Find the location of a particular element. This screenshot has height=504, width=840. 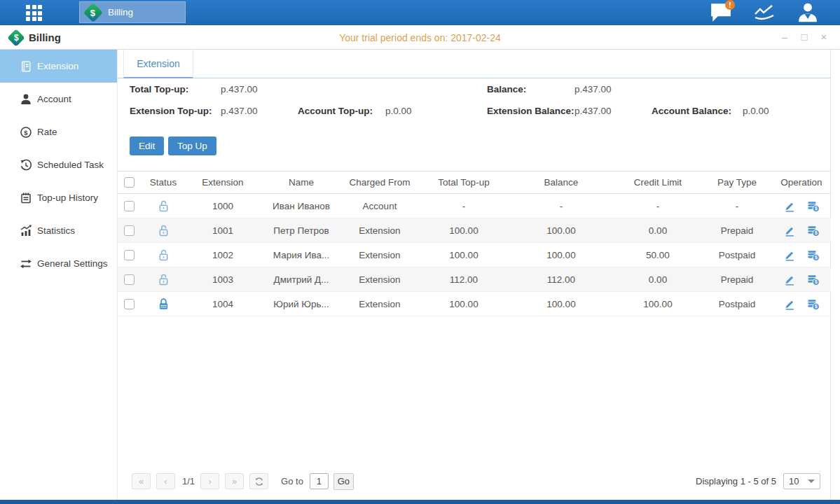

sidebar-item-statistics: Statistics is located at coordinates (59, 231).